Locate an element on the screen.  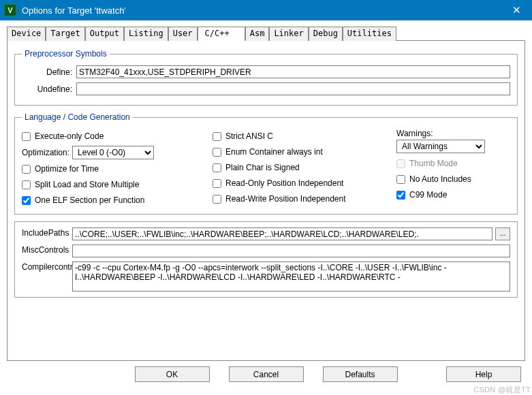
label-strict-ansi: Strict ANSI C is located at coordinates (249, 136).